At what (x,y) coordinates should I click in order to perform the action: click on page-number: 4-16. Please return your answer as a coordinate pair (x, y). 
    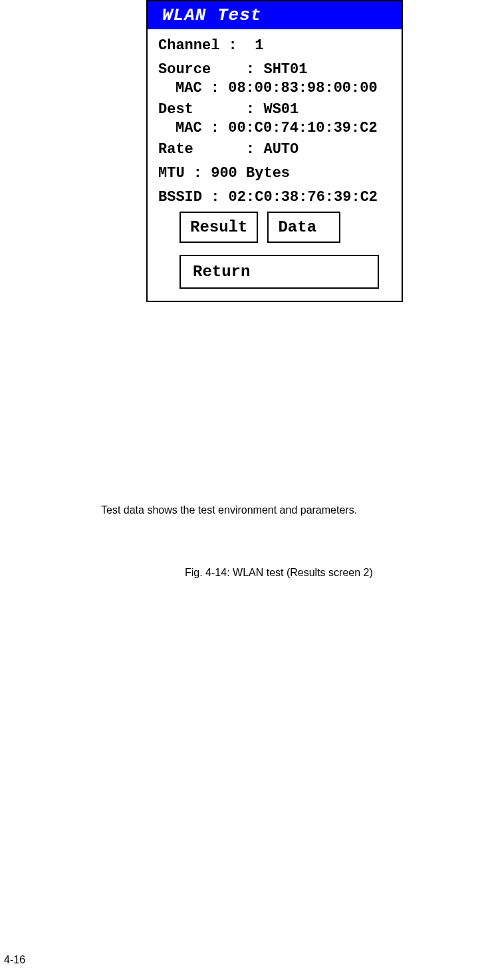
    Looking at the image, I should click on (15, 960).